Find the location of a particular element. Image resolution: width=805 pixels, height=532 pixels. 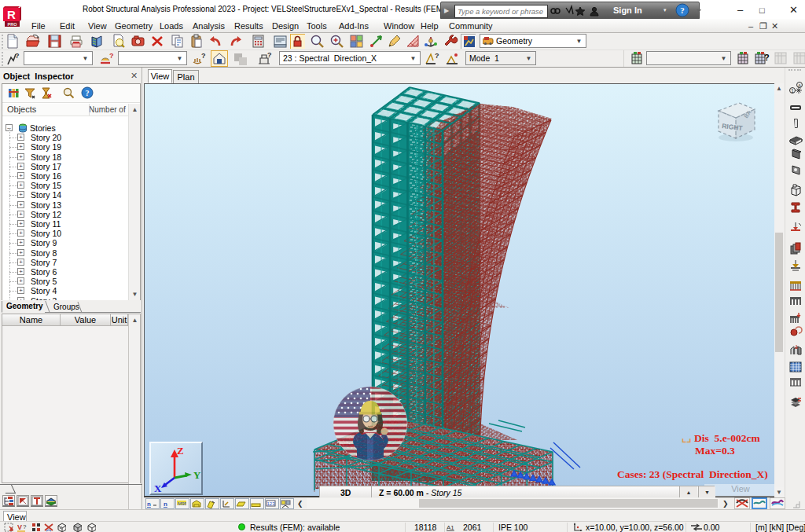

svg-text: 123 is located at coordinates (272, 504).